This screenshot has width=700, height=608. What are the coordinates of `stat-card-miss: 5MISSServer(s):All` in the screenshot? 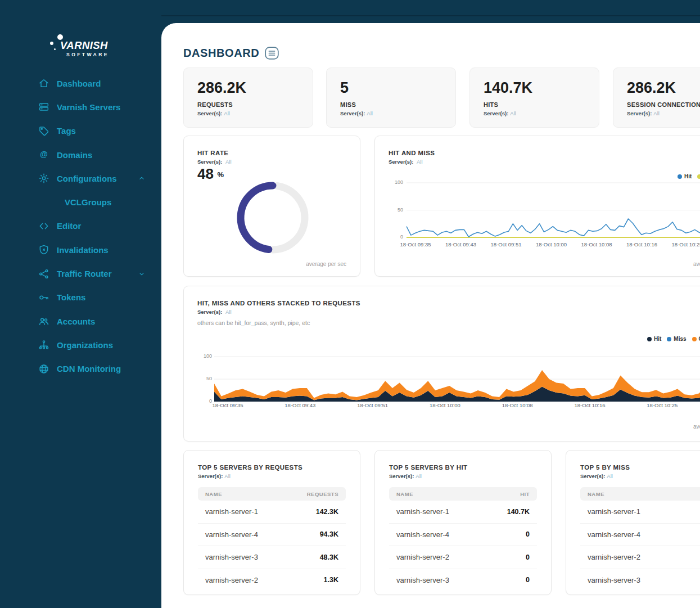 It's located at (391, 98).